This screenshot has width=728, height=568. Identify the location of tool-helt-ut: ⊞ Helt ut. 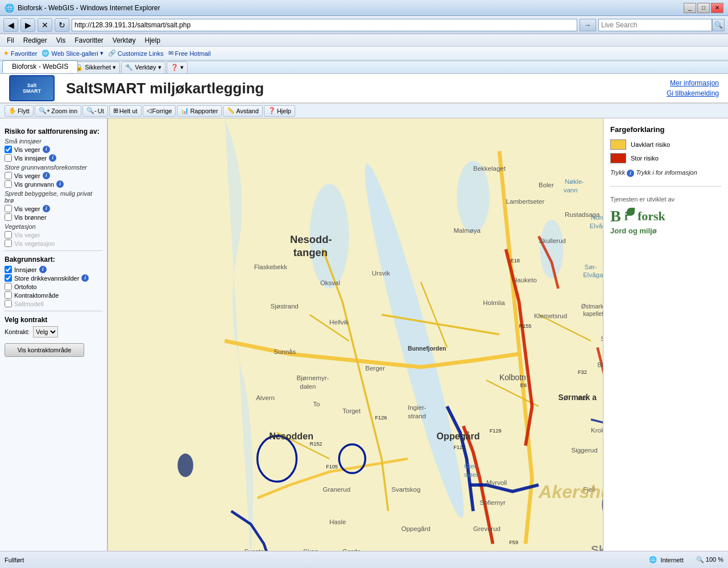
(125, 111).